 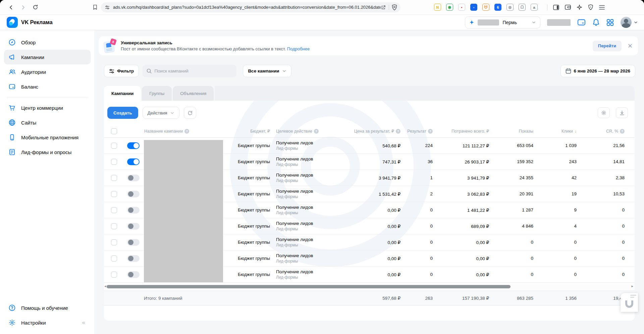 What do you see at coordinates (47, 87) in the screenshot?
I see `sidebar-item-balance: Баланс` at bounding box center [47, 87].